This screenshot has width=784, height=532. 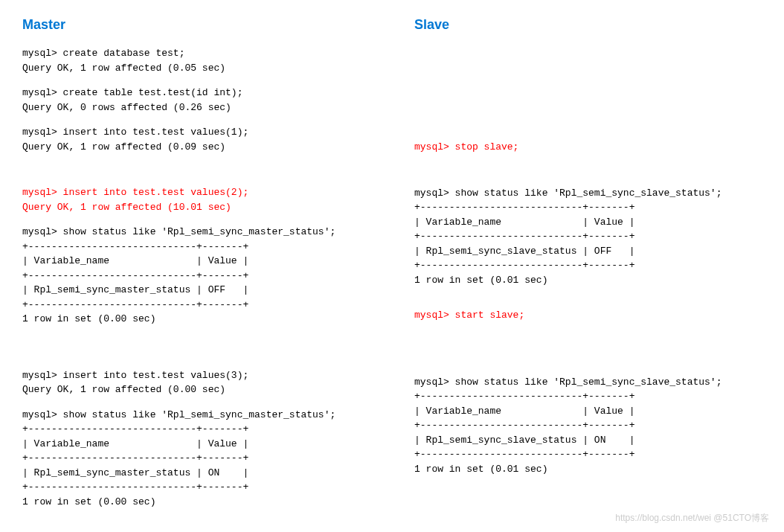 I want to click on watermark-text: https://blog.csdn.net/wei @51CTO博客, so click(x=692, y=518).